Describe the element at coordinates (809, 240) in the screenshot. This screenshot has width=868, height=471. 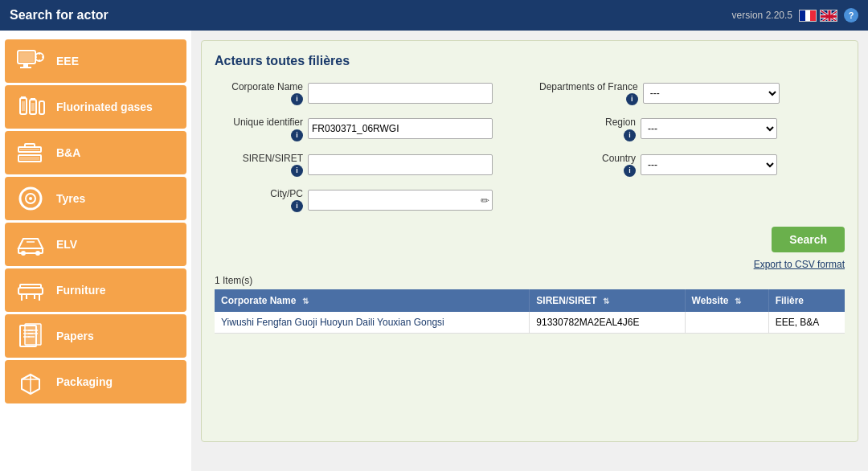
I see `search-button: Search` at that location.